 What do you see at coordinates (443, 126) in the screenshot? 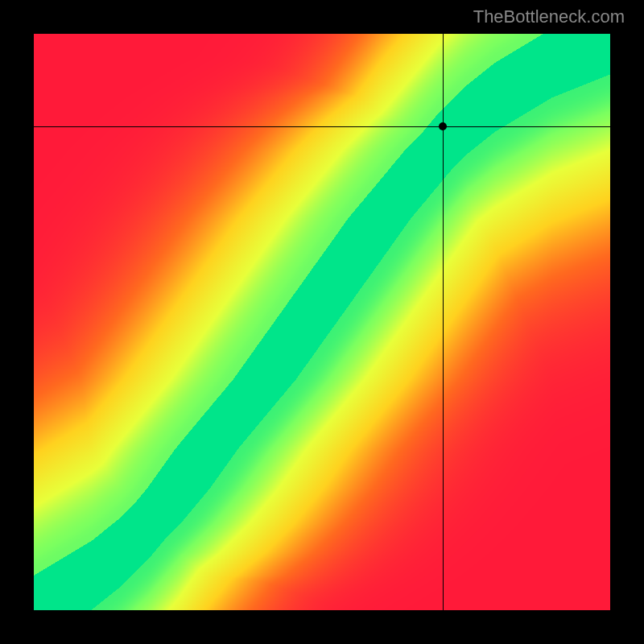
I see `marker-dot` at bounding box center [443, 126].